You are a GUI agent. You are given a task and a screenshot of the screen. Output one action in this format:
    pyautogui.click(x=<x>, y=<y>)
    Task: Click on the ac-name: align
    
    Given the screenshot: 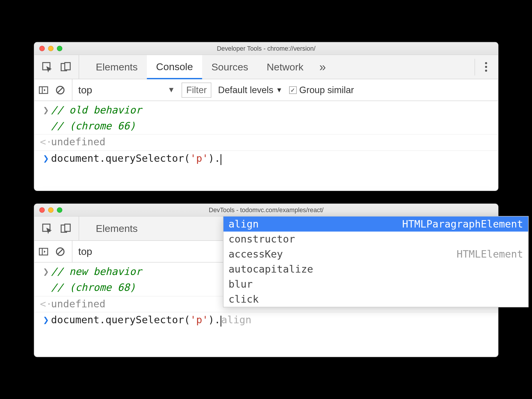 What is the action you would take?
    pyautogui.click(x=243, y=224)
    